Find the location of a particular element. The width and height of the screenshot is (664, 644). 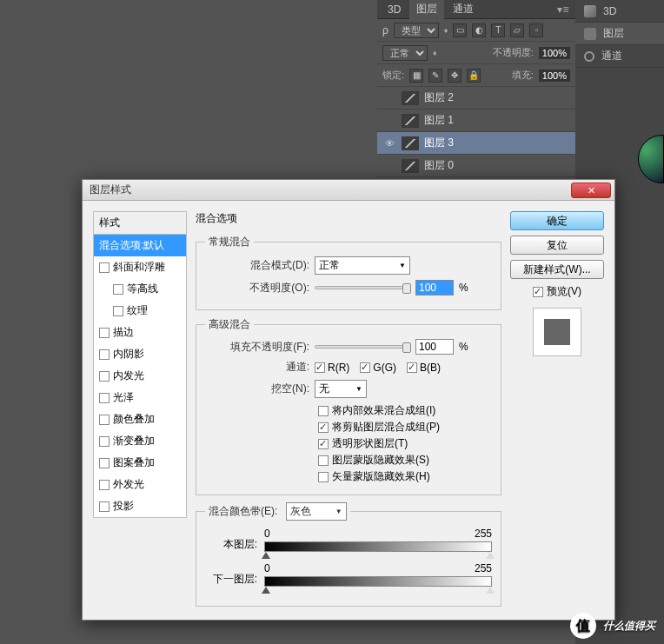

blend-chevron-icon: ♦ is located at coordinates (435, 53).